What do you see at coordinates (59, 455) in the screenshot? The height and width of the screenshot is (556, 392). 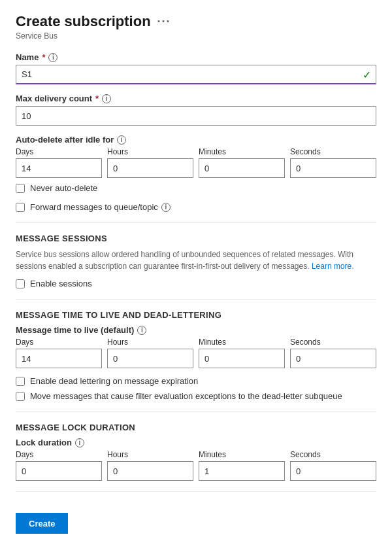 I see `lock-days-label: Days` at bounding box center [59, 455].